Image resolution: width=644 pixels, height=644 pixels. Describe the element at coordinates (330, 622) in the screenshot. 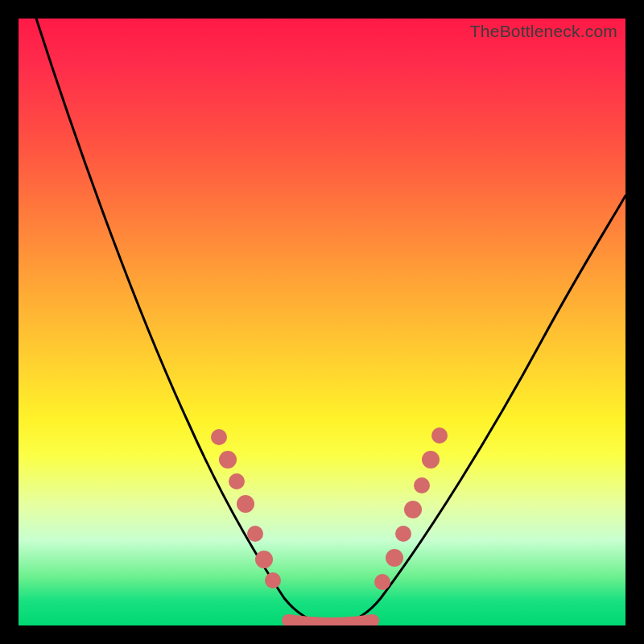

I see `bottom-highlight-segment` at that location.